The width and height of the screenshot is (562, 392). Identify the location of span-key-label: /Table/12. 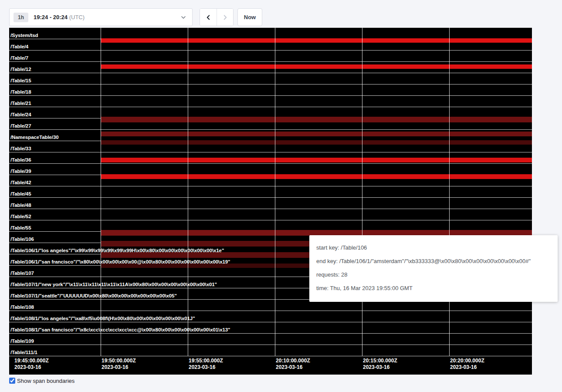
(21, 70).